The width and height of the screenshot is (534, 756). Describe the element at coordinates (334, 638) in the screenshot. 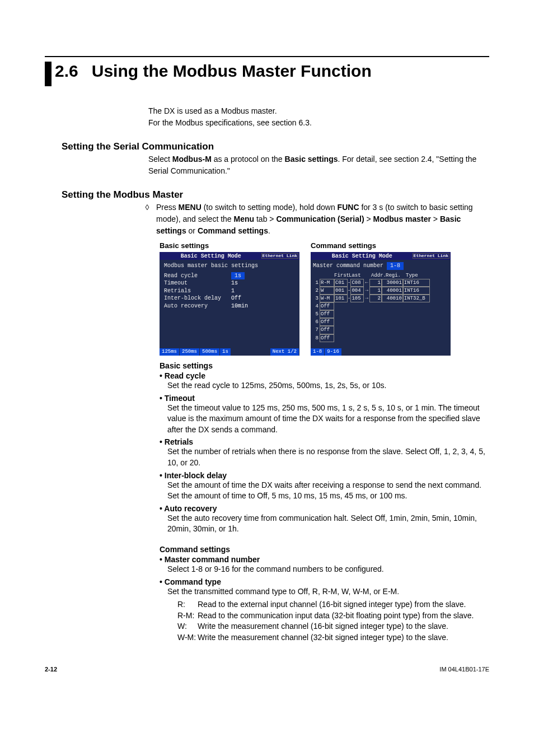

I see `type-definition: W-M:Write the measurement channel (32-bi…` at that location.